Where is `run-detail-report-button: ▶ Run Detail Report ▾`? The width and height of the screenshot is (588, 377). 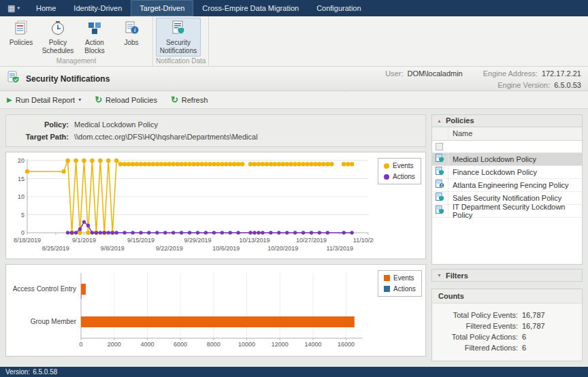
run-detail-report-button: ▶ Run Detail Report ▾ is located at coordinates (44, 100).